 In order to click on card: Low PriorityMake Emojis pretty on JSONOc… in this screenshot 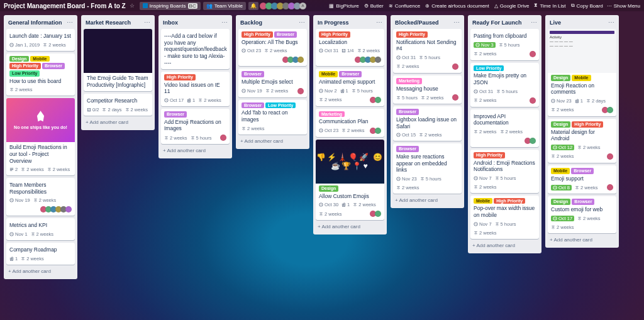, I will do `click(504, 85)`.